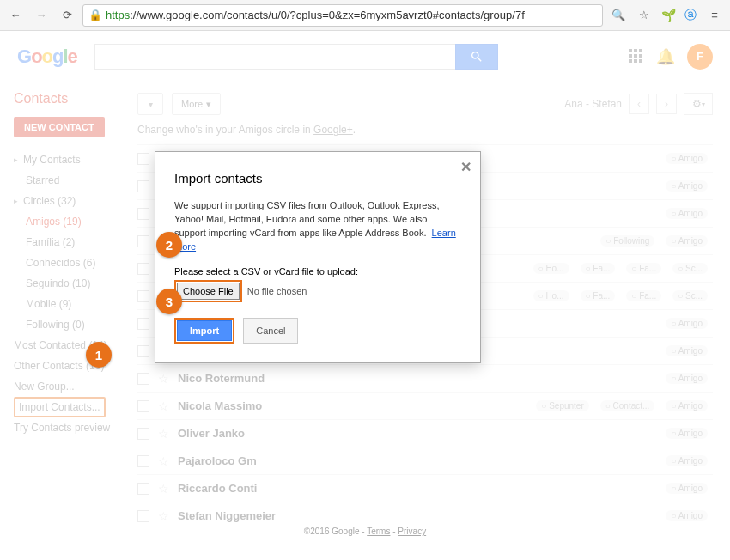 Image resolution: width=730 pixels, height=560 pixels. What do you see at coordinates (636, 57) in the screenshot?
I see `apps-icon` at bounding box center [636, 57].